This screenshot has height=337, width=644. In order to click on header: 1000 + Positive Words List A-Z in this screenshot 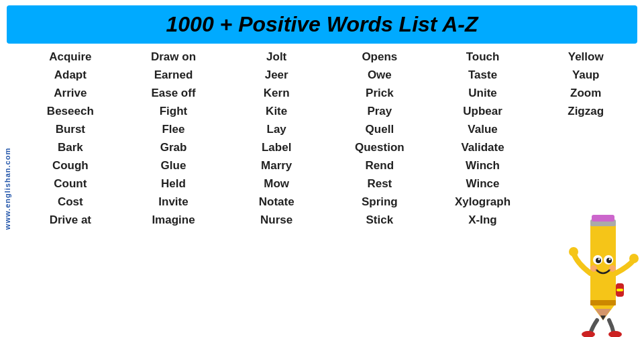, I will do `click(322, 24)`.